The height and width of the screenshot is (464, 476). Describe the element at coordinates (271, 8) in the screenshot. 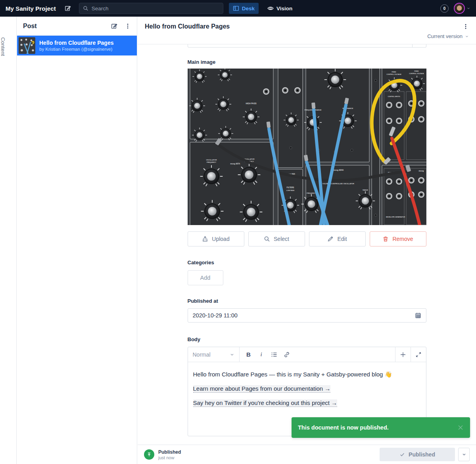

I see `eye-icon` at that location.